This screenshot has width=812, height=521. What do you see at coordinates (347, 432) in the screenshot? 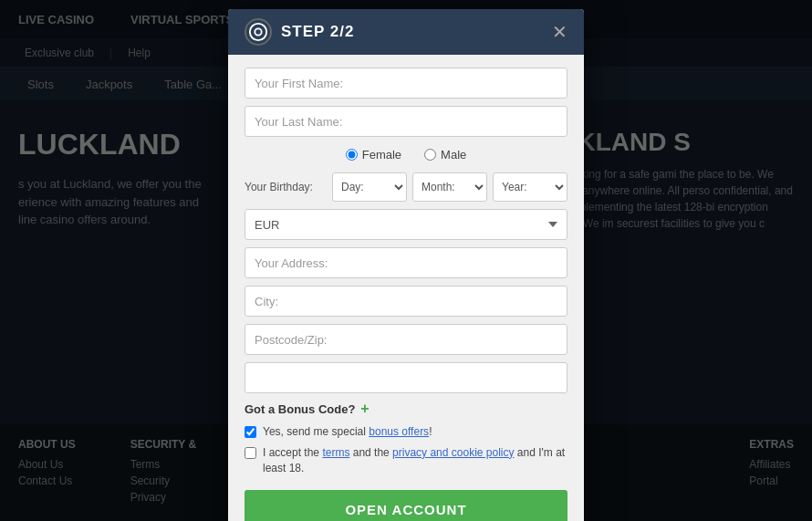
I see `special-offers-label: Yes, send me special bonus offers!` at bounding box center [347, 432].